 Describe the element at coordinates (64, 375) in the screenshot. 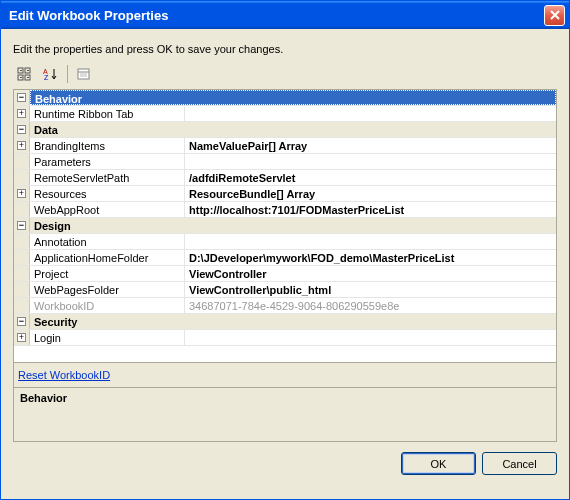

I see `reset-workbook-id-link: Reset WorkbookID` at that location.